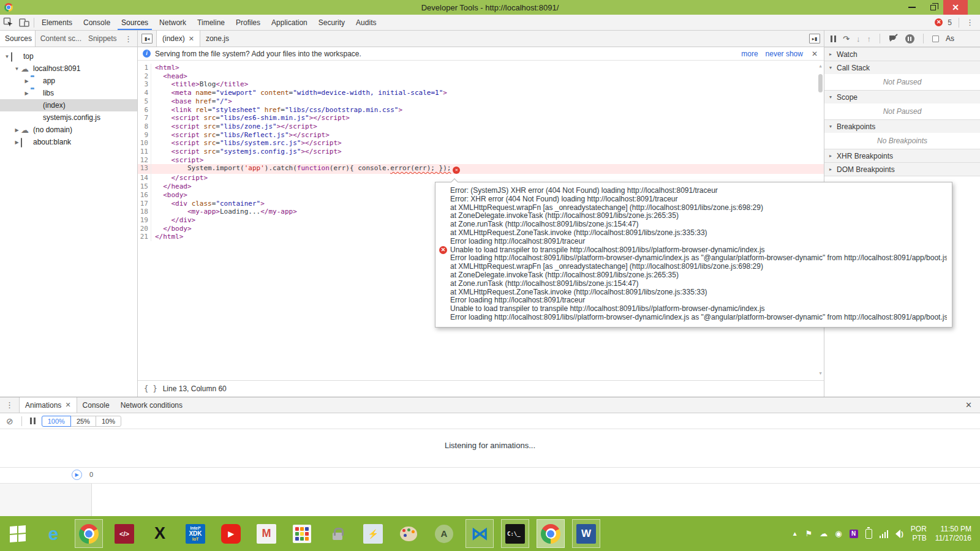 This screenshot has height=551, width=980. I want to click on replay-icon: ▶, so click(77, 475).